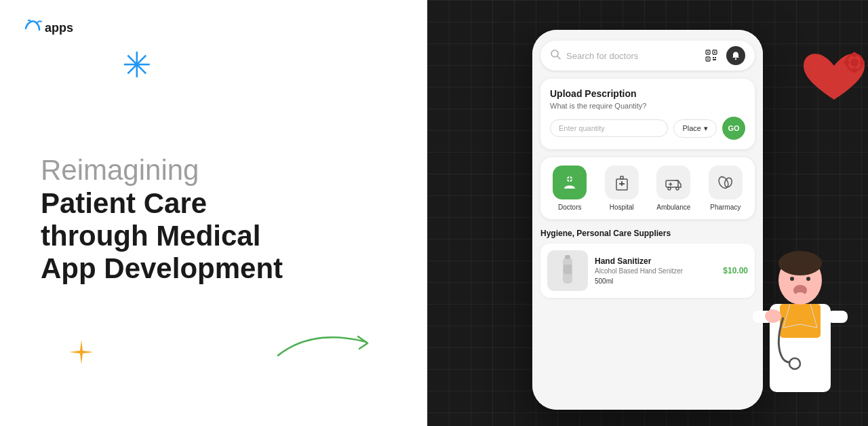 This screenshot has width=868, height=426. Describe the element at coordinates (623, 189) in the screenshot. I see `category-hospital: Hospital` at that location.